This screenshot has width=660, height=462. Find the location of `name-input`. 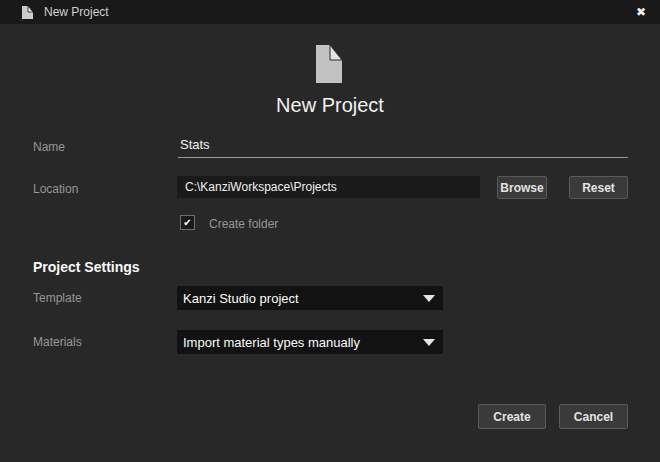

name-input is located at coordinates (403, 146).